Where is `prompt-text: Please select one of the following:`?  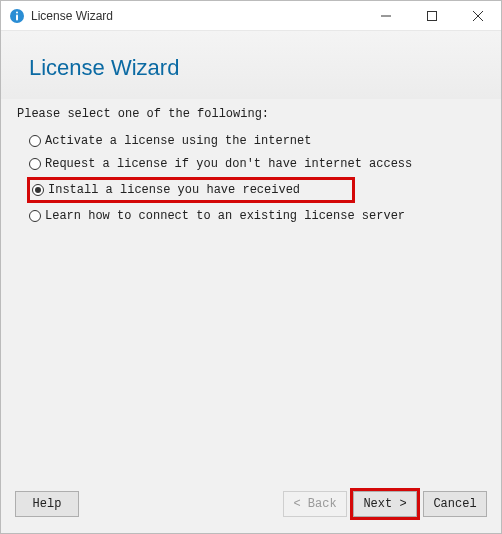 prompt-text: Please select one of the following: is located at coordinates (251, 114).